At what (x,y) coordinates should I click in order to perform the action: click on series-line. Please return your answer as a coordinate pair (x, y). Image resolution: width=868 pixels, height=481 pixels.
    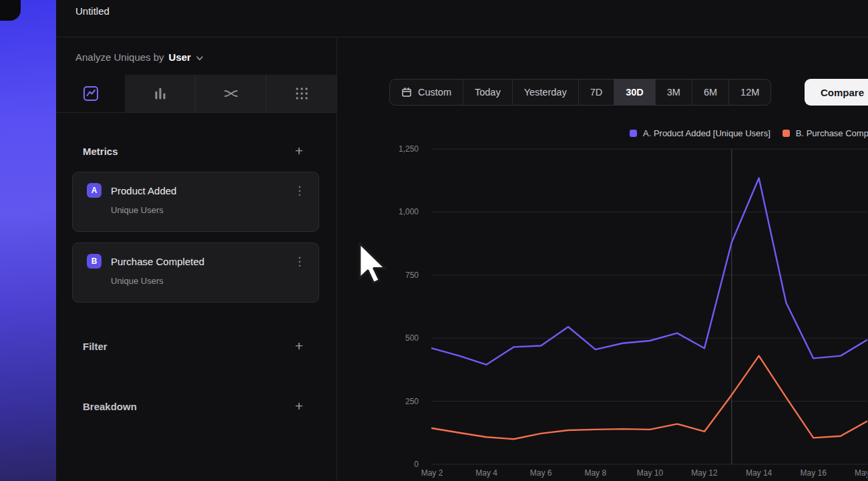
    Looking at the image, I should click on (650, 398).